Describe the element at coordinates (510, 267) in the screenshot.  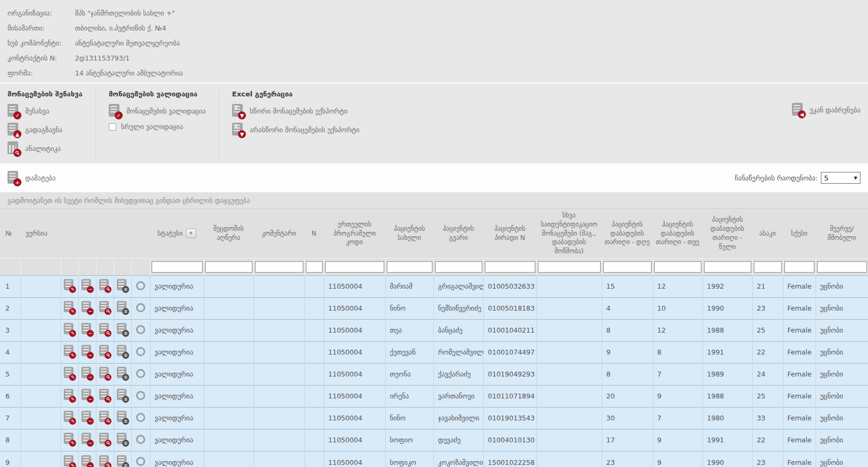
I see `filter-input-personal-n` at that location.